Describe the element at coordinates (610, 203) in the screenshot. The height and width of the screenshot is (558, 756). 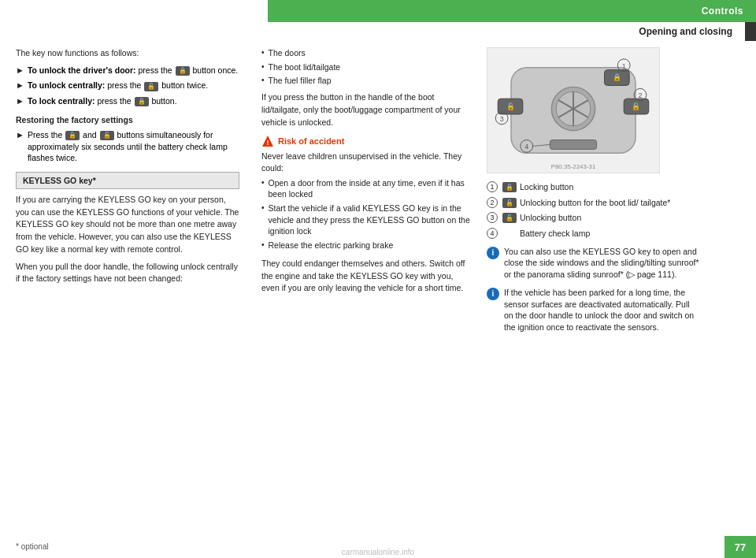
I see `legend-text-2: Unlocking button for the boot lid/ tailg…` at that location.